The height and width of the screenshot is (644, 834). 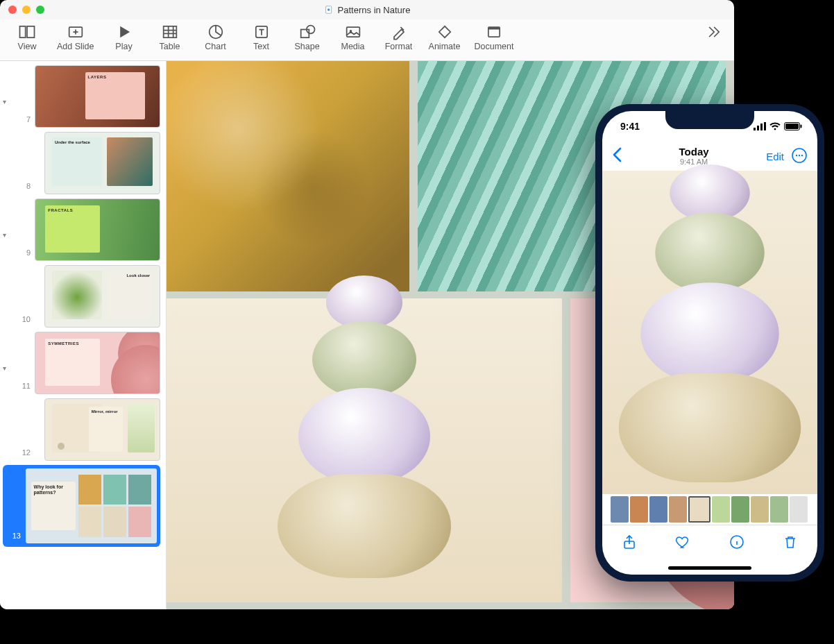 I want to click on document-button: Document, so click(x=494, y=37).